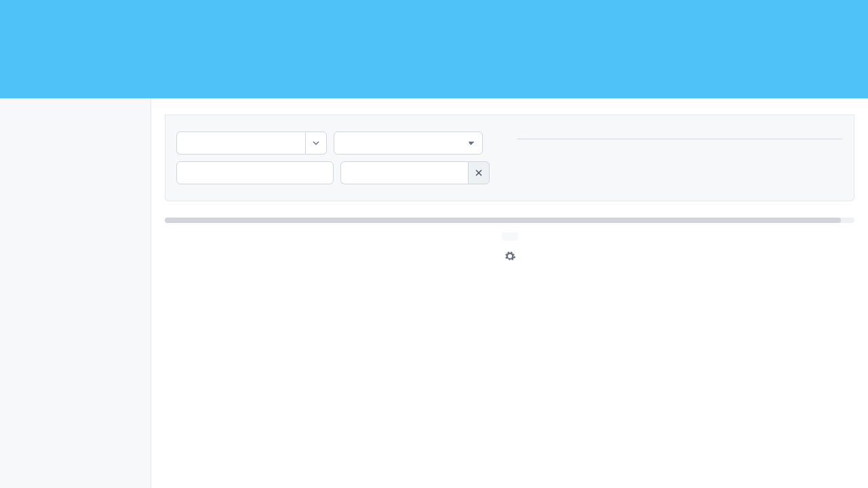 This screenshot has height=488, width=868. What do you see at coordinates (479, 173) in the screenshot?
I see `close-icon` at bounding box center [479, 173].